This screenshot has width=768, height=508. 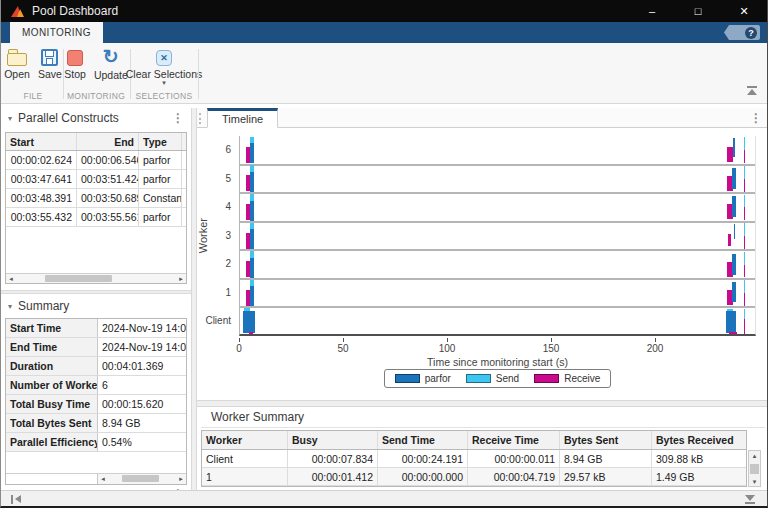 I want to click on row-label: Total Bytes Sent, so click(x=52, y=423).